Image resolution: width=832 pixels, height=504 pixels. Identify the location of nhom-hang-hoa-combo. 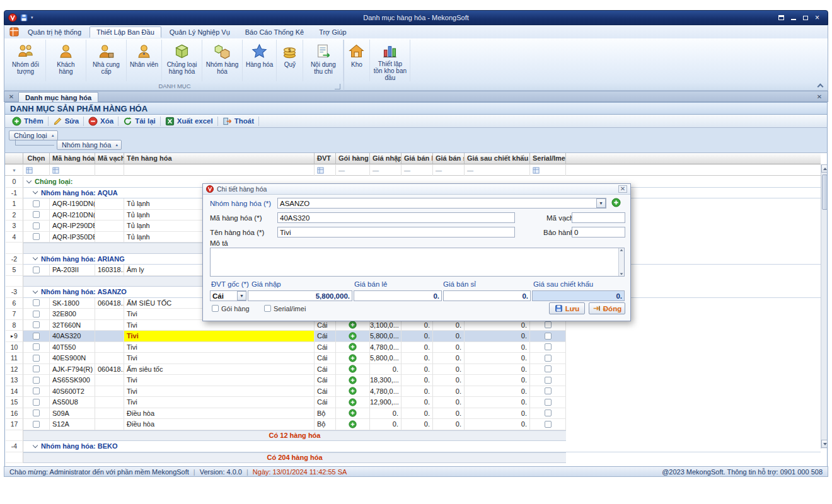
(442, 203).